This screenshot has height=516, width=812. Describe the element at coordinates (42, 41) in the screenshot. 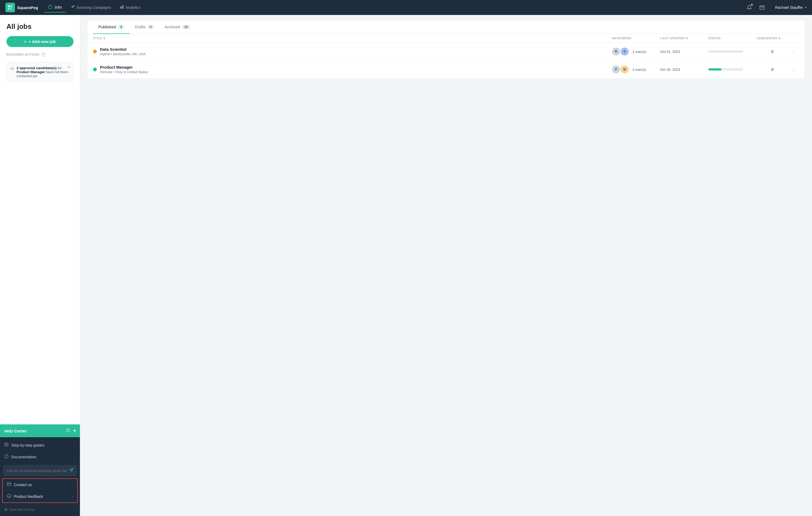

I see `add-button-label: + Add new job` at that location.